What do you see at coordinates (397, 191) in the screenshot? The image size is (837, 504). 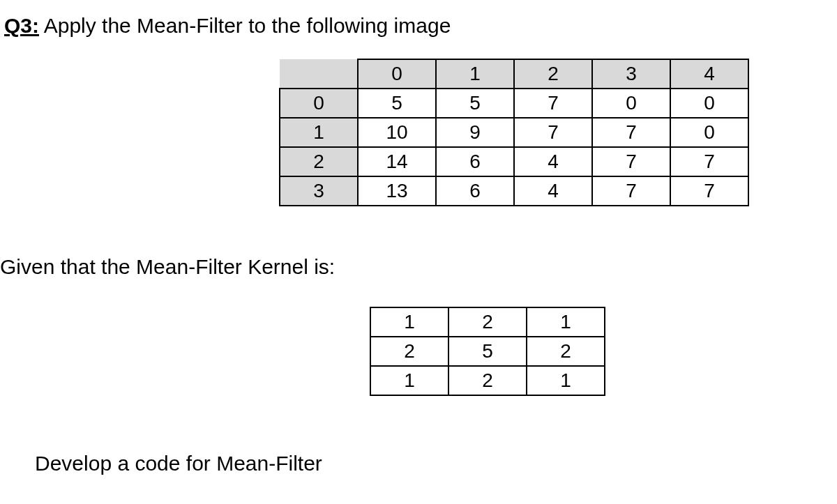 I see `image-cell: 13` at bounding box center [397, 191].